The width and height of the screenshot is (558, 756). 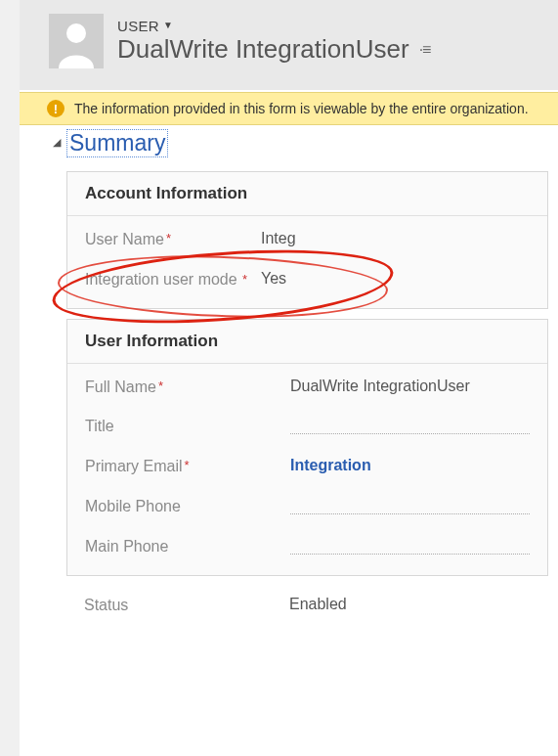 What do you see at coordinates (168, 25) in the screenshot?
I see `chevron-down-icon: ▼` at bounding box center [168, 25].